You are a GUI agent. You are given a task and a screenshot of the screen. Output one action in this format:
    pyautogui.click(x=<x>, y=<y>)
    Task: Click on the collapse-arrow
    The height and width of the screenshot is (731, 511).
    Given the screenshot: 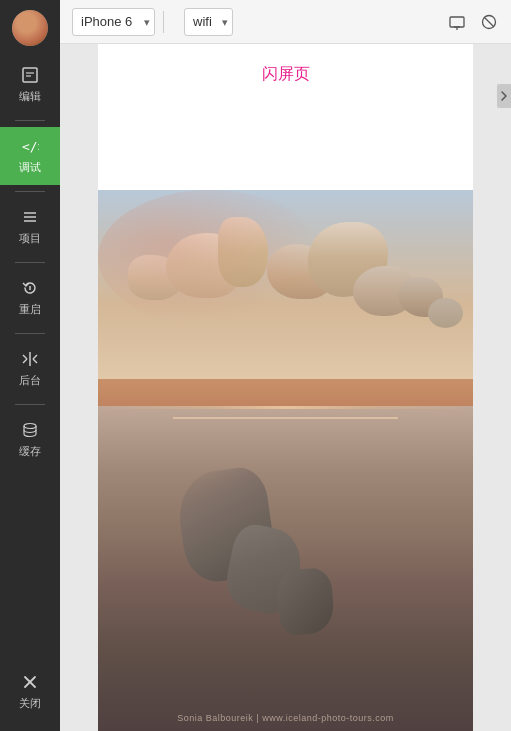 What is the action you would take?
    pyautogui.click(x=504, y=96)
    